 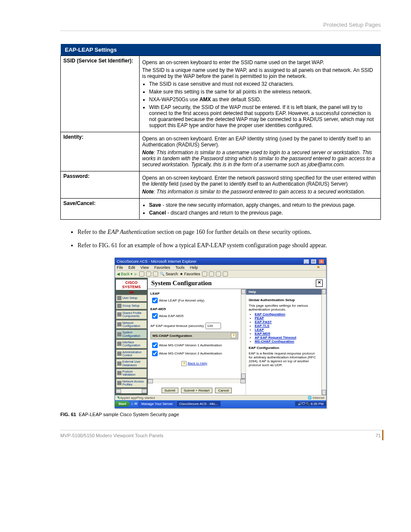 I want to click on forward-icon: ▶, so click(x=136, y=274).